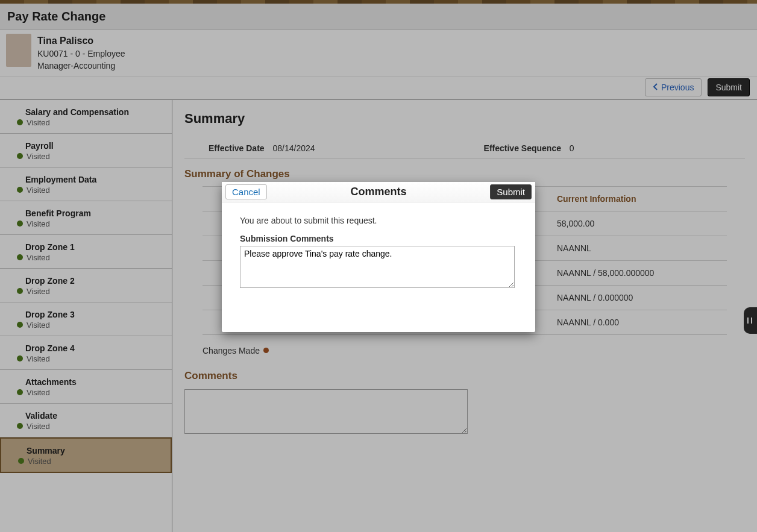 The image size is (757, 532). What do you see at coordinates (750, 321) in the screenshot?
I see `drag-handle-icon: II` at bounding box center [750, 321].